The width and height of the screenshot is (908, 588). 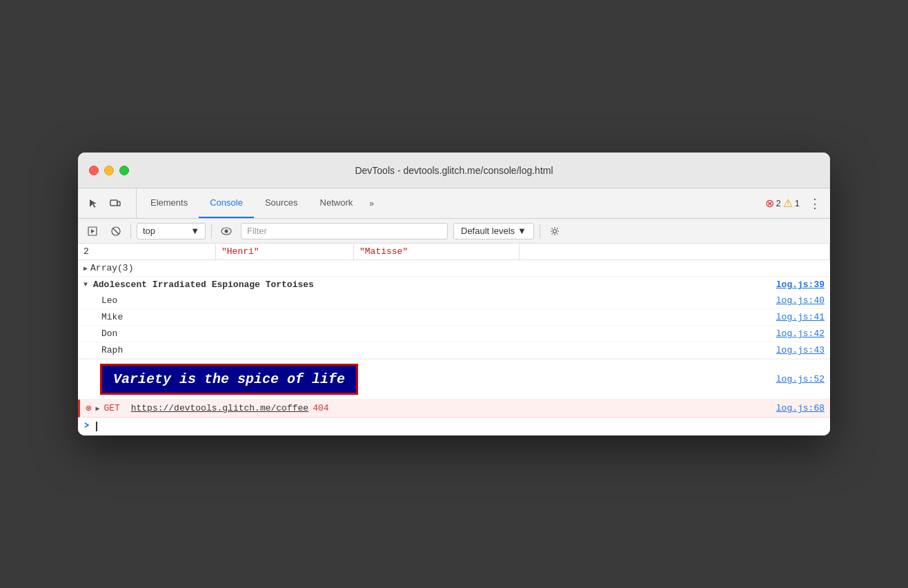 What do you see at coordinates (93, 204) in the screenshot?
I see `cursor-icon-button` at bounding box center [93, 204].